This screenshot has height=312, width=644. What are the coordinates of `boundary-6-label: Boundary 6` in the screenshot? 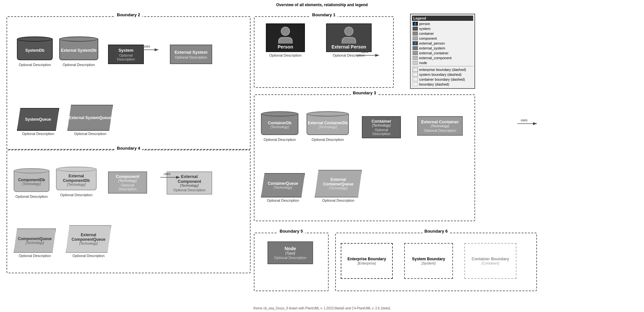 It's located at (436, 231).